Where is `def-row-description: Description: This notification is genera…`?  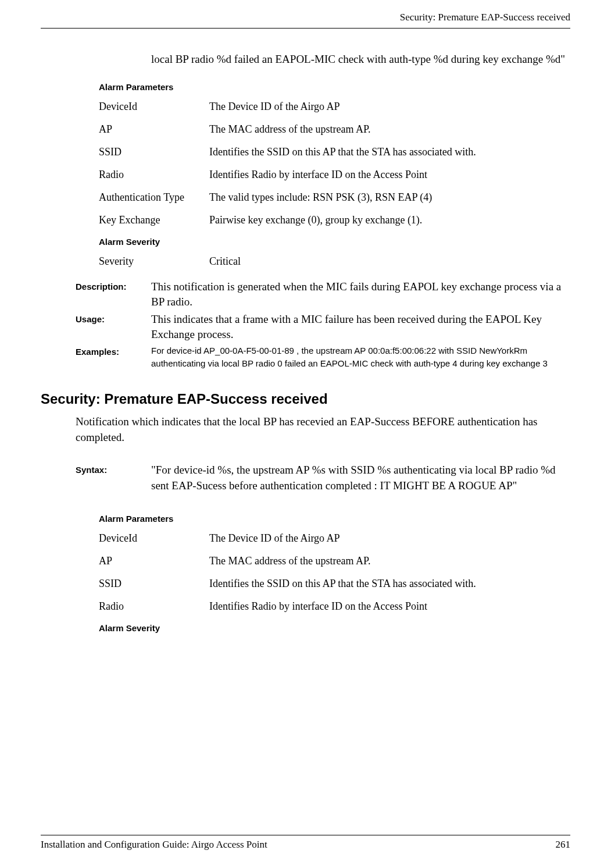
def-row-description: Description: This notification is genera… is located at coordinates (323, 294).